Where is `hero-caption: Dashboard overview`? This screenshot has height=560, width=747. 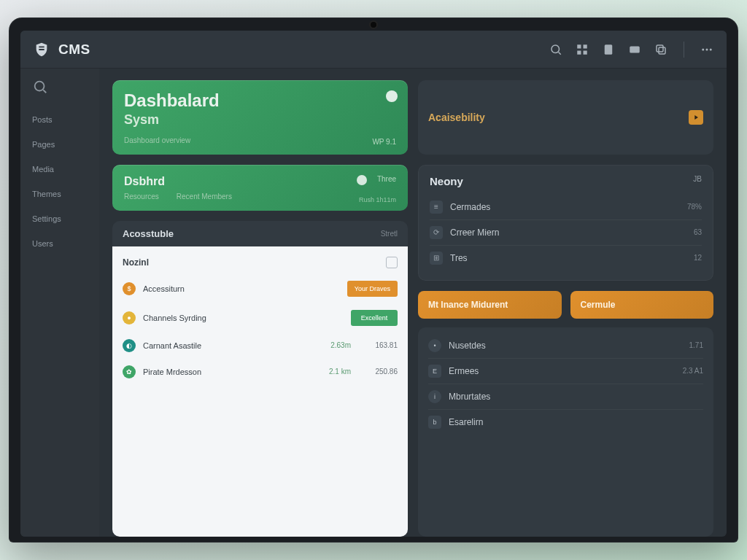 hero-caption: Dashboard overview is located at coordinates (260, 140).